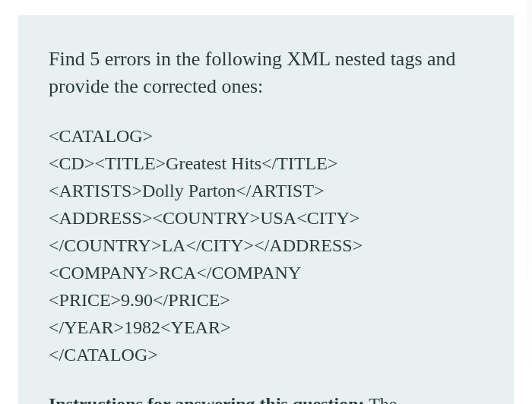  Describe the element at coordinates (207, 399) in the screenshot. I see `instructions-label: Instructions for answering this question…` at that location.